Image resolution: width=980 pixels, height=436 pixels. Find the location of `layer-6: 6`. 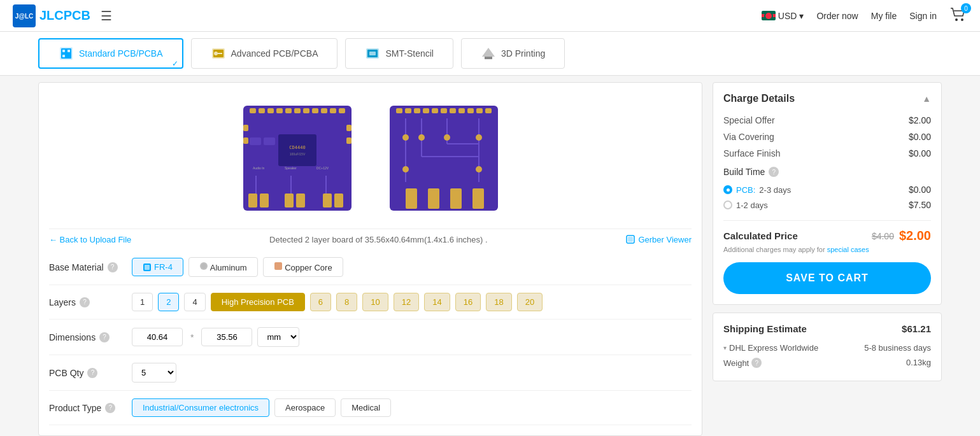

layer-6: 6 is located at coordinates (321, 302).